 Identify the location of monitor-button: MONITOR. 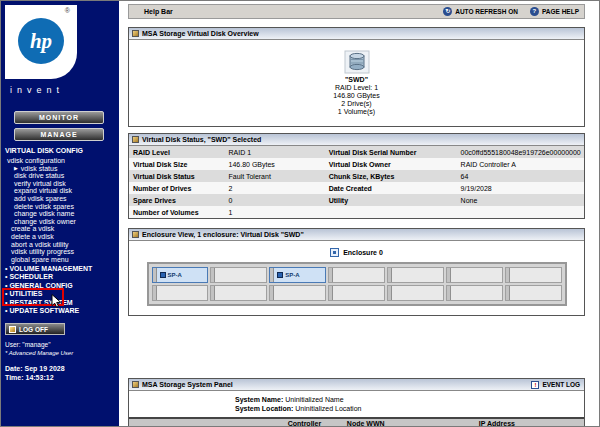
(59, 118).